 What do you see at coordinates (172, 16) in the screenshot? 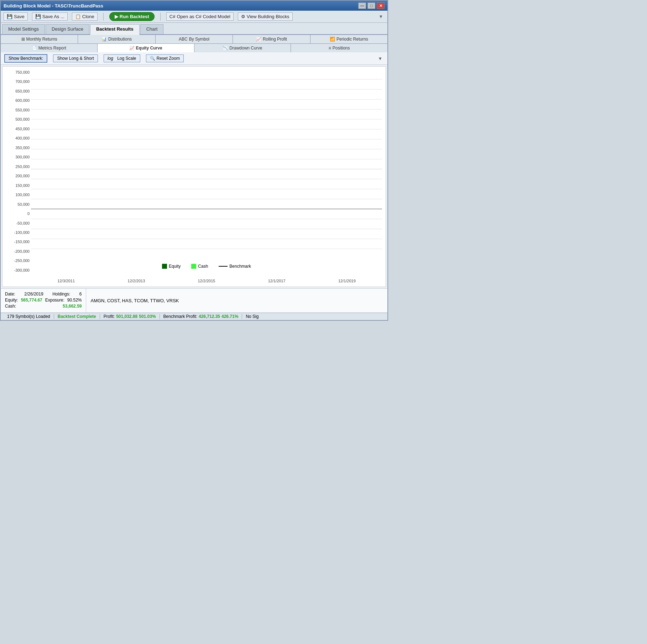
I see `cs-icon: C#` at bounding box center [172, 16].